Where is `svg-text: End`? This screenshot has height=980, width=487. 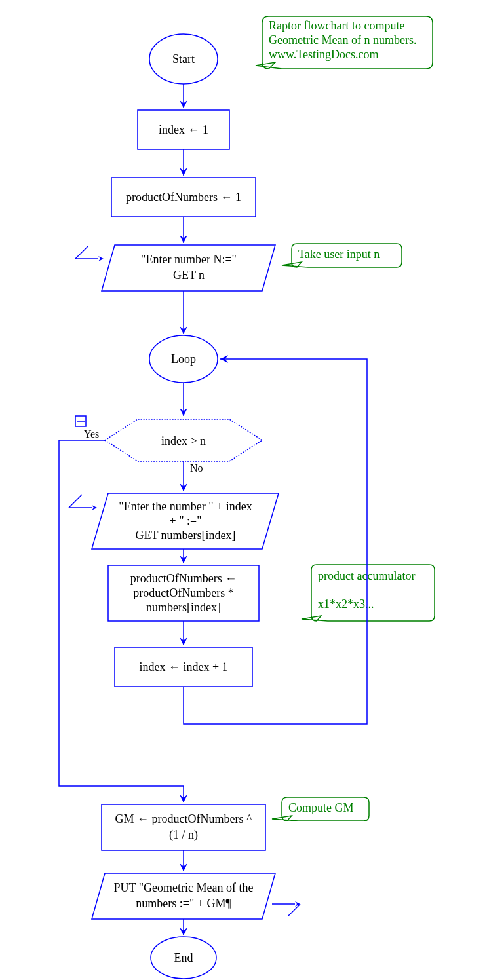 svg-text: End is located at coordinates (184, 958).